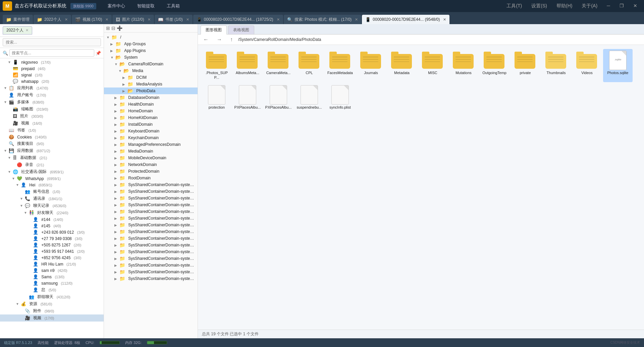 The height and width of the screenshot is (347, 644). I want to click on filetree-item: ▼📁 /, so click(151, 37).